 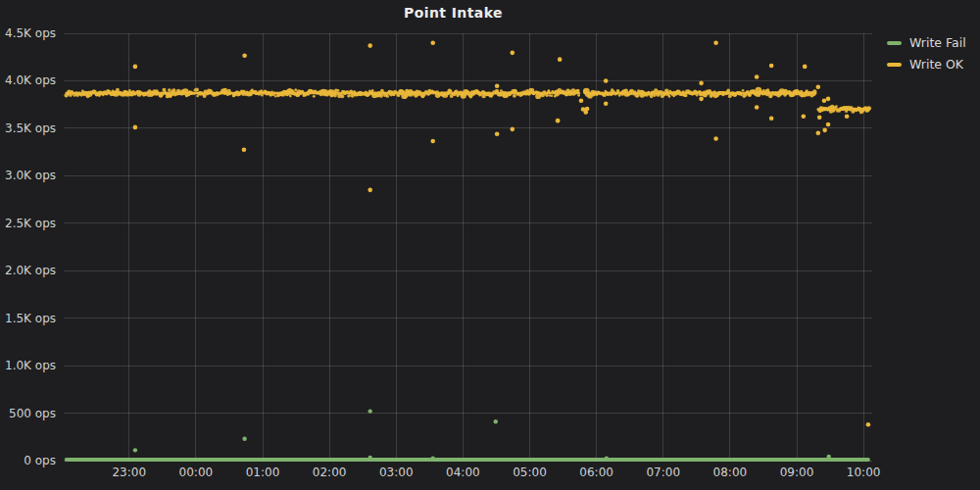 I want to click on y-tick-label: 2.0K ops, so click(x=30, y=270).